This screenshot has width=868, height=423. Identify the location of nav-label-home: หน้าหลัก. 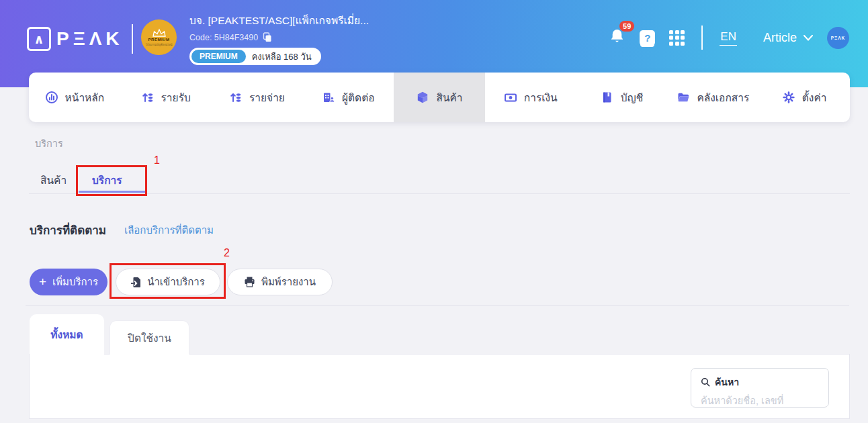
(85, 98).